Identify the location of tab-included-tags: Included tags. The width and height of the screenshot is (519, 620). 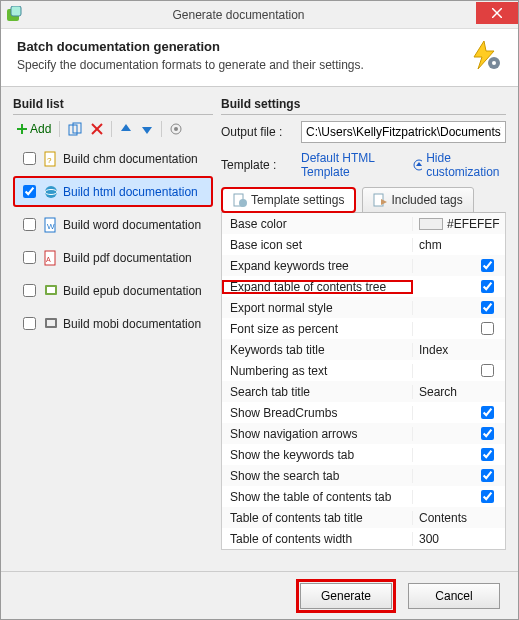
(418, 200).